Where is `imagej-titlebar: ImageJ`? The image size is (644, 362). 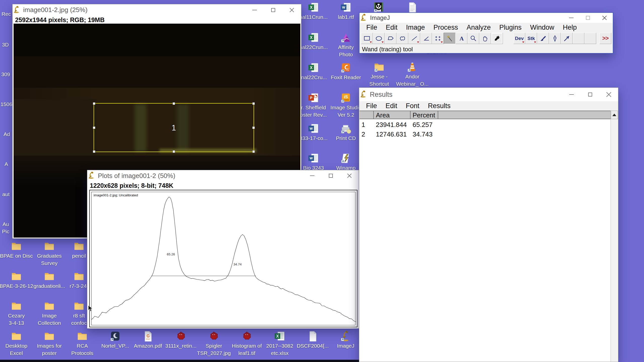 imagej-titlebar: ImageJ is located at coordinates (486, 18).